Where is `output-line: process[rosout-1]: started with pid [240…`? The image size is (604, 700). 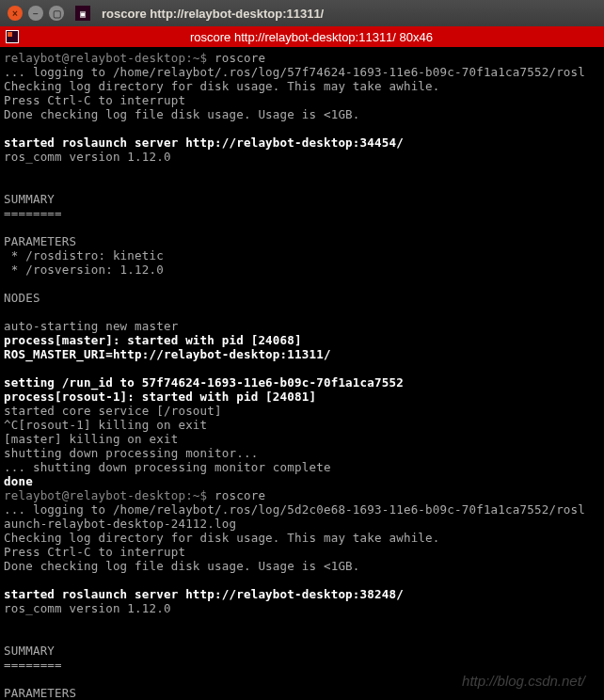 output-line: process[rosout-1]: started with pid [240… is located at coordinates (160, 397).